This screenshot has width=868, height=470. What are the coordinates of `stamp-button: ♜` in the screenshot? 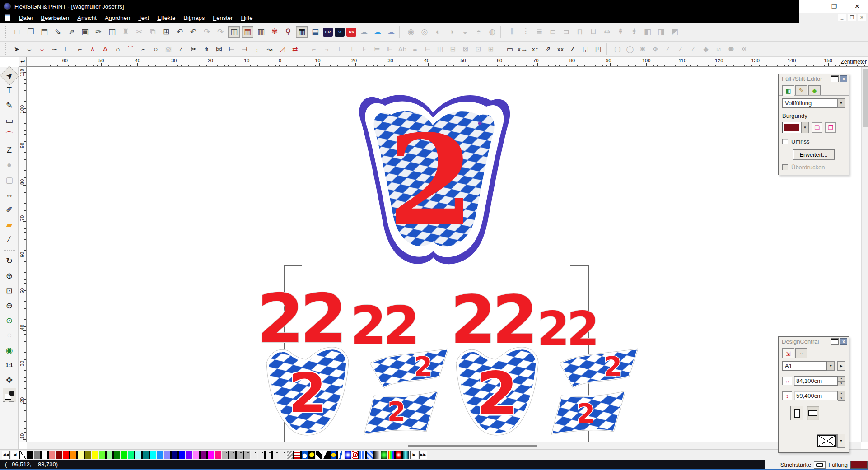 It's located at (126, 32).